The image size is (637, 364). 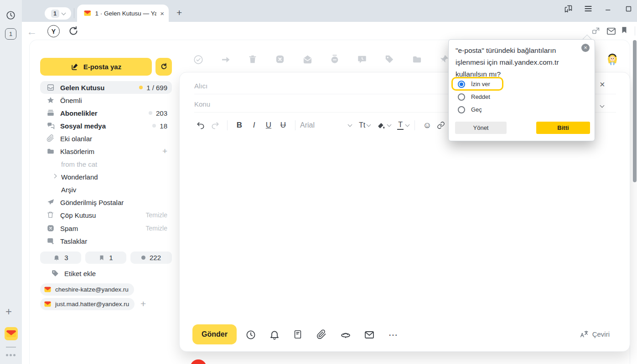 What do you see at coordinates (441, 125) in the screenshot?
I see `link-icon` at bounding box center [441, 125].